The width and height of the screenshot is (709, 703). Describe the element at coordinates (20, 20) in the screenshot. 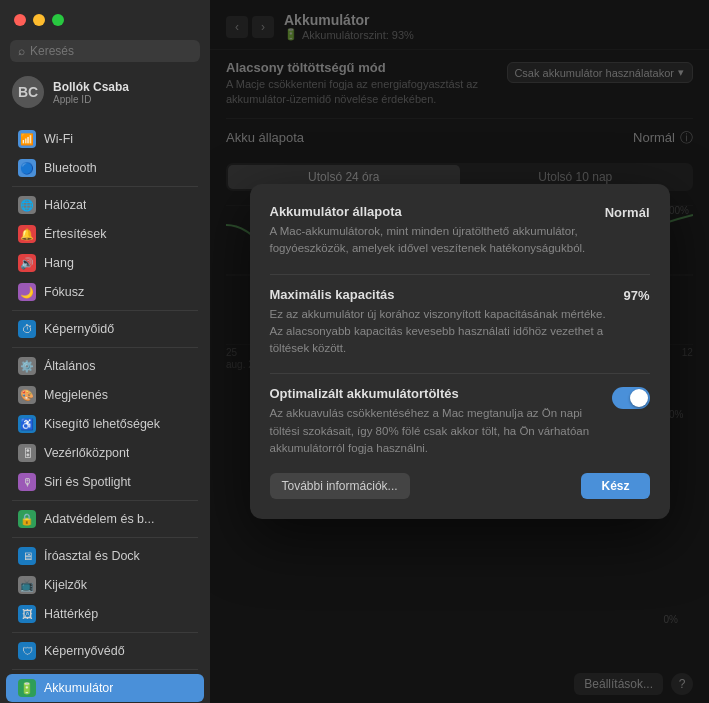

I see `close-button` at that location.